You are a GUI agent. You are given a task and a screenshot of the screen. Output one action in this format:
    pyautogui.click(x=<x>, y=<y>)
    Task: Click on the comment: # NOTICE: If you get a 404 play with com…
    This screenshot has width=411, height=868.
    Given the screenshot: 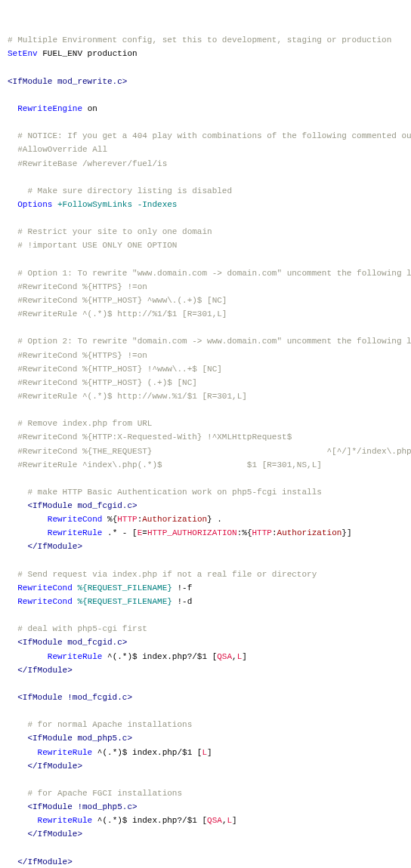 What is the action you would take?
    pyautogui.click(x=215, y=136)
    